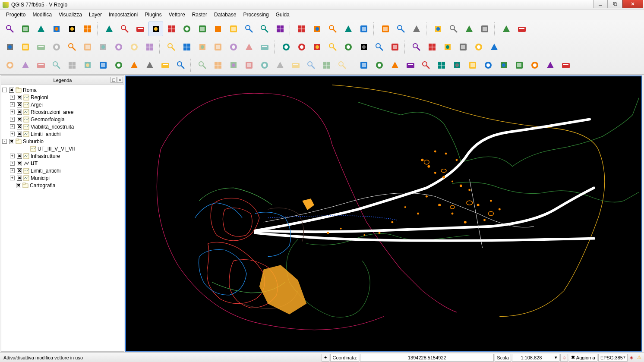 This screenshot has height=362, width=644. What do you see at coordinates (125, 29) in the screenshot?
I see `toolbtn-pan-select` at bounding box center [125, 29].